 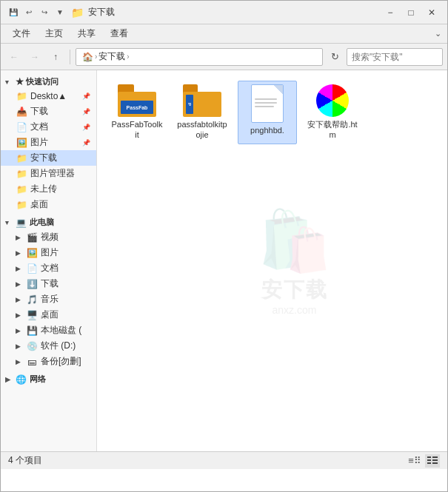 What do you see at coordinates (54, 34) in the screenshot?
I see `menu-home: 主页` at bounding box center [54, 34].